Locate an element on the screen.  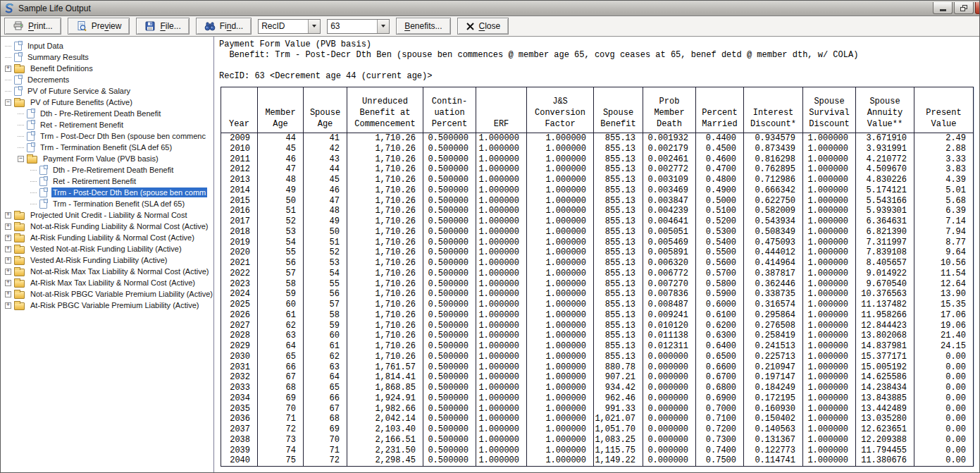
print-button: Print... is located at coordinates (32, 26).